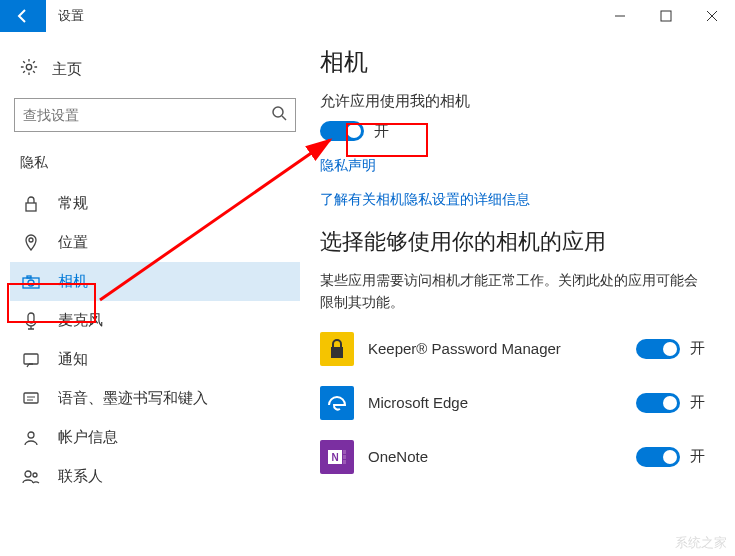 This screenshot has height=556, width=735. I want to click on sidebar-item-notifications: 通知, so click(155, 360).